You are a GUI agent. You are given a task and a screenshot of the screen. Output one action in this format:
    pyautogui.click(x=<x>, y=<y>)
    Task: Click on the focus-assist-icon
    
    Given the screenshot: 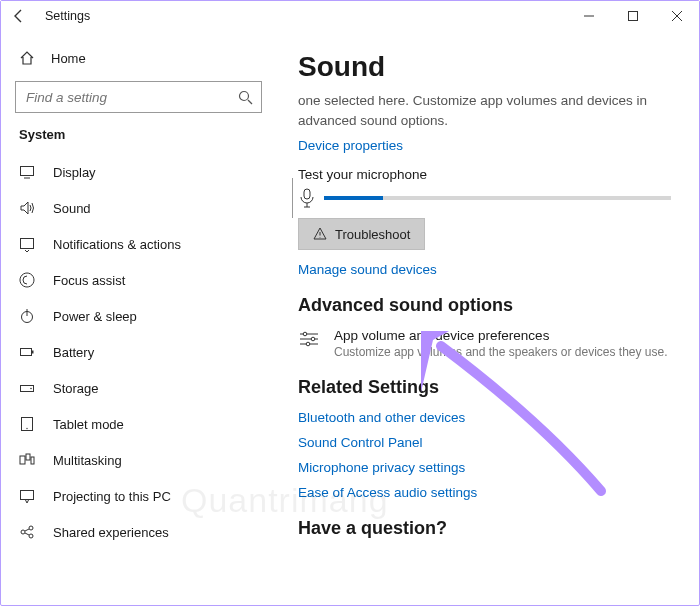 What is the action you would take?
    pyautogui.click(x=27, y=280)
    